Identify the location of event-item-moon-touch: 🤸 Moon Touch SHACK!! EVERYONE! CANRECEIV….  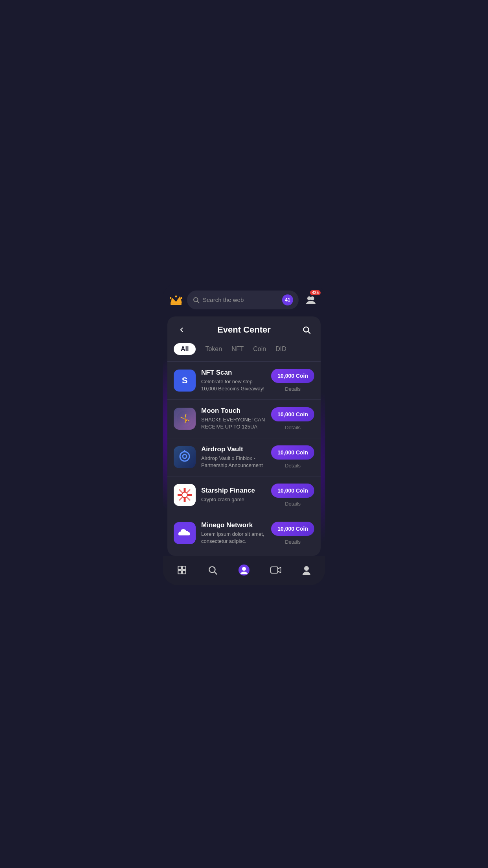
(244, 419).